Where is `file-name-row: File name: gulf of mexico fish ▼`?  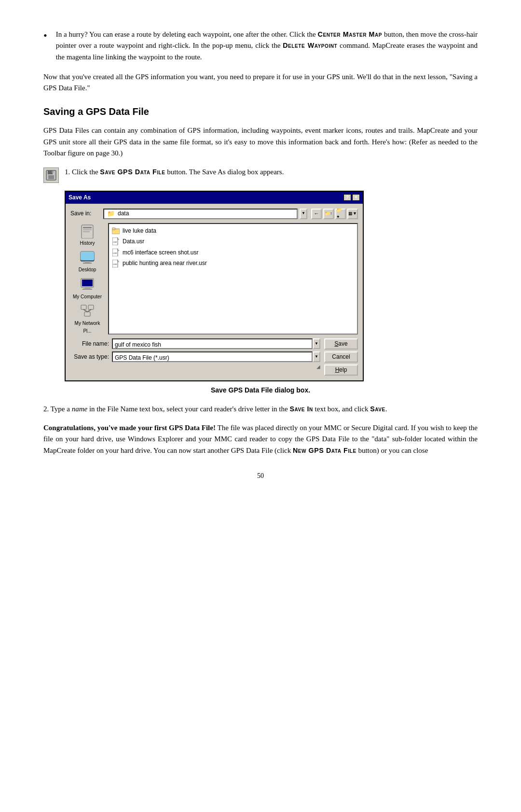 file-name-row: File name: gulf of mexico fish ▼ is located at coordinates (195, 344).